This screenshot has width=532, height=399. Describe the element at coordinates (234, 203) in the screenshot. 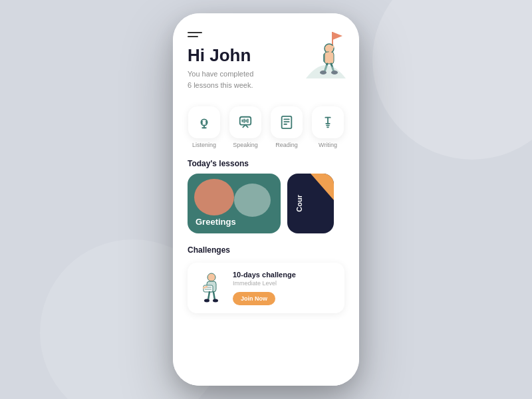

I see `lesson-card-greetings: Greetings` at that location.